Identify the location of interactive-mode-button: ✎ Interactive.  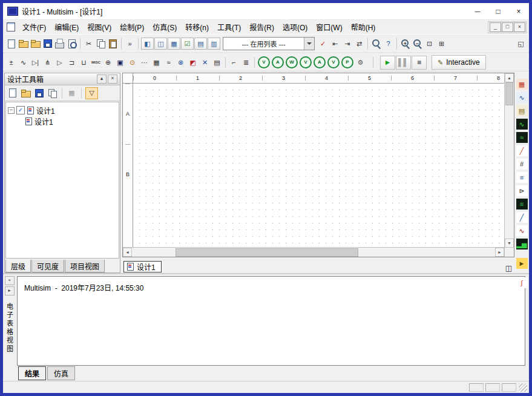
(459, 62).